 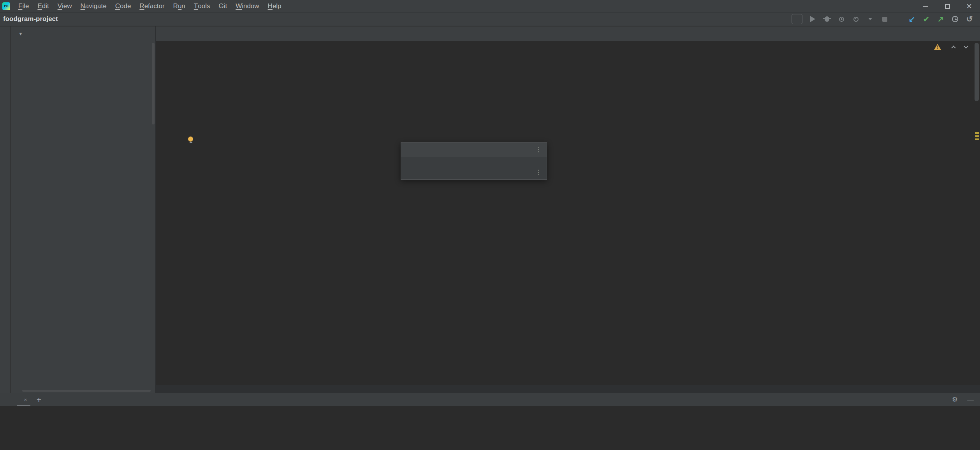 I want to click on warning-triangle-icon, so click(x=938, y=47).